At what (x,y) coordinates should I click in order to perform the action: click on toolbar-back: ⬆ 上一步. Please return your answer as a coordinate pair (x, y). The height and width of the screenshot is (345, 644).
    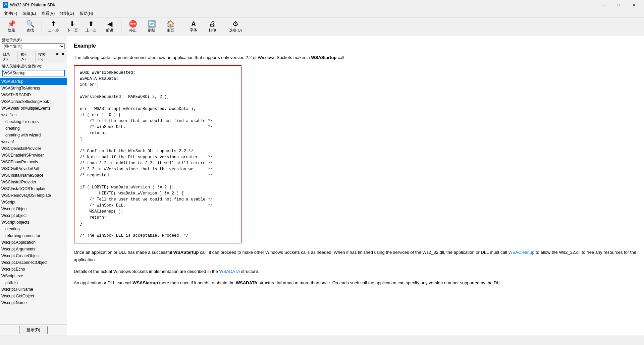
    Looking at the image, I should click on (53, 27).